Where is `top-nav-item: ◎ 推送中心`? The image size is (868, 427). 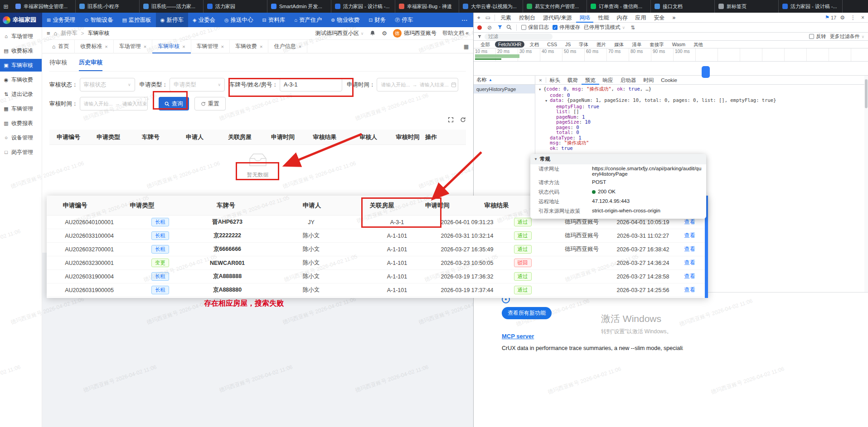 top-nav-item: ◎ 推送中心 is located at coordinates (239, 20).